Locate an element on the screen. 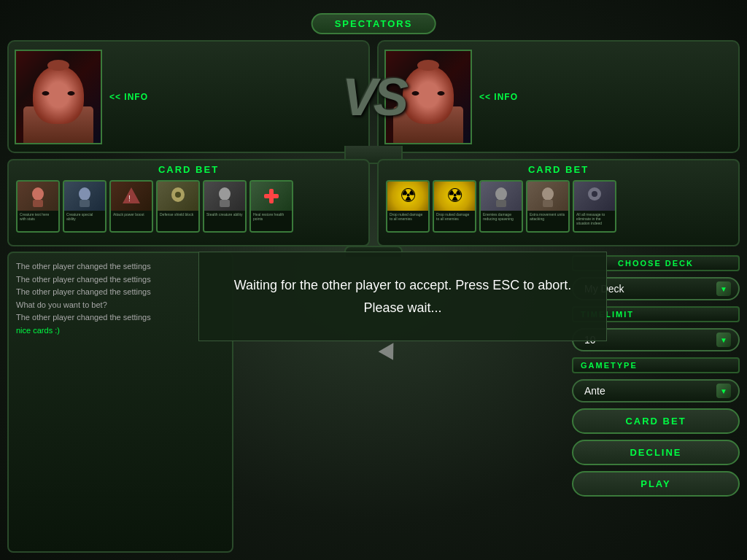 This screenshot has height=560, width=747. player-right-info-button: << INFO is located at coordinates (605, 97).